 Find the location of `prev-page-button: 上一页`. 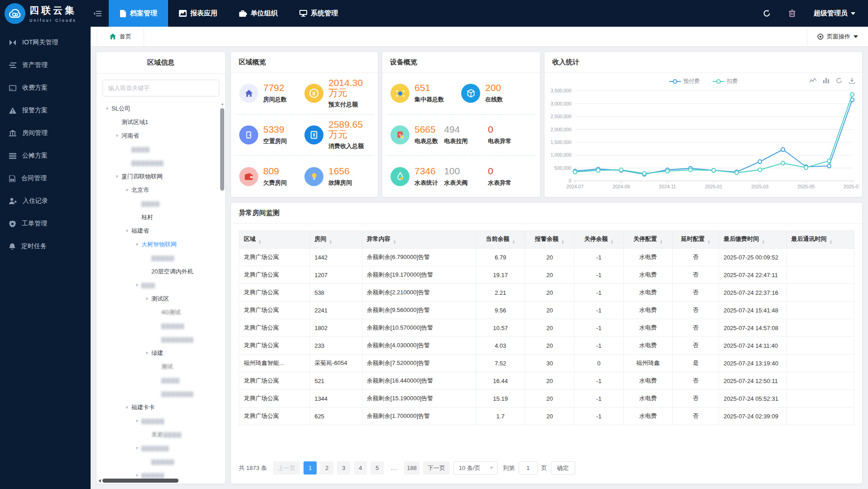

prev-page-button: 上一页 is located at coordinates (286, 468).